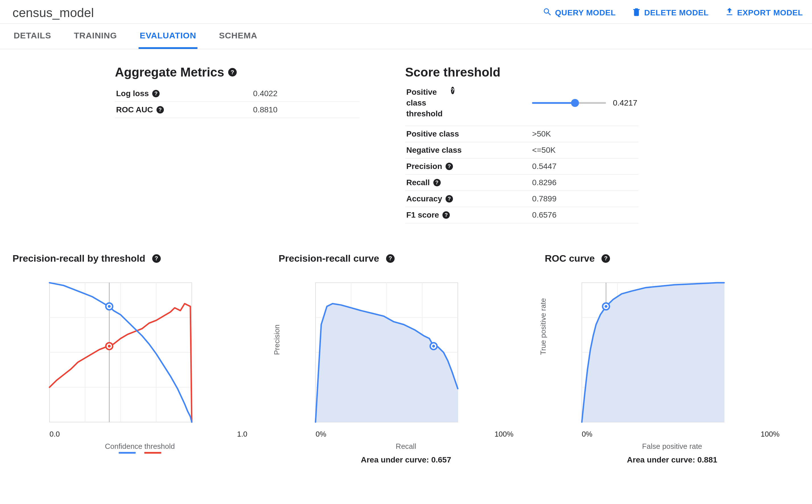  I want to click on slider-track, so click(569, 103).